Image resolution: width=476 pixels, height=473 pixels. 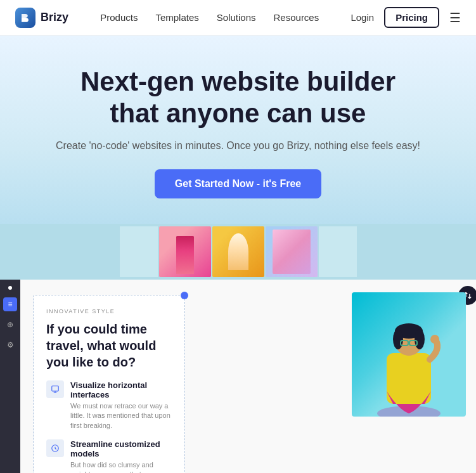 I want to click on pricing-button: Pricing, so click(x=412, y=18).